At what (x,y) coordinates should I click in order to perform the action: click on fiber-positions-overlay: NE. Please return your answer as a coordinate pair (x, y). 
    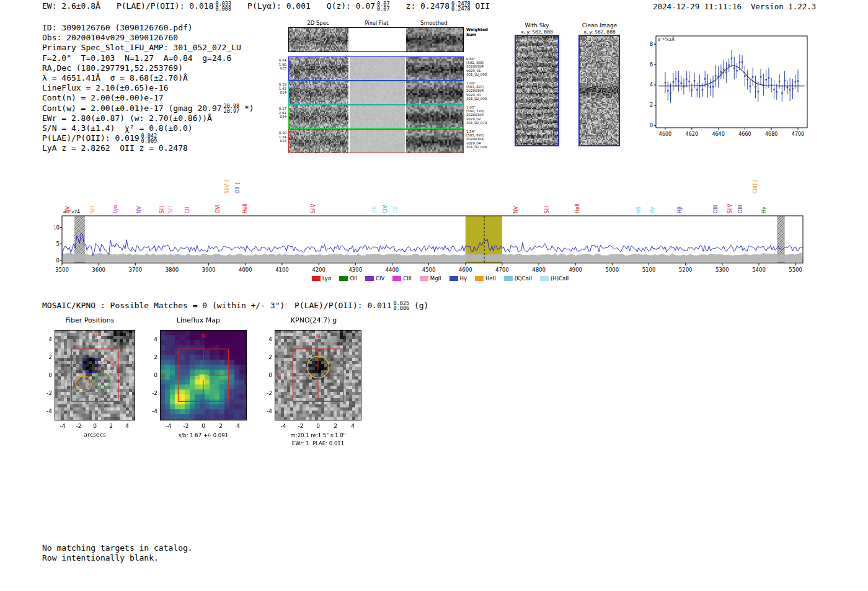
    Looking at the image, I should click on (95, 375).